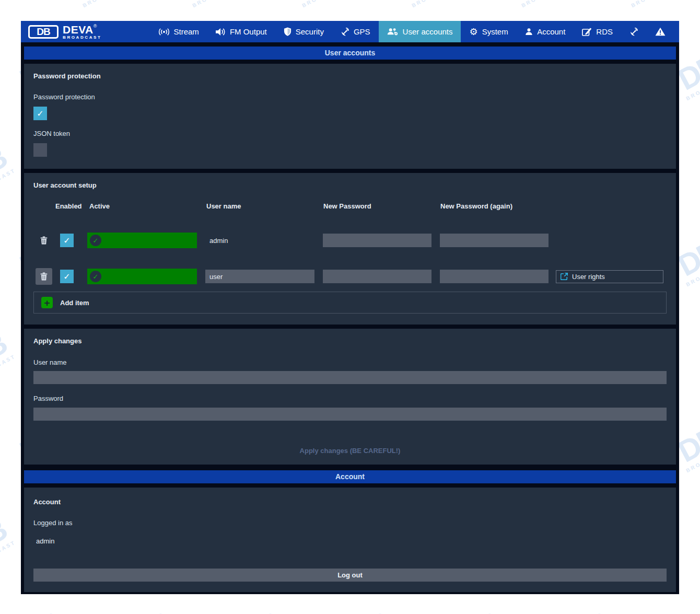 Image resolution: width=700 pixels, height=614 pixels. What do you see at coordinates (75, 303) in the screenshot?
I see `add-item-label: Add item` at bounding box center [75, 303].